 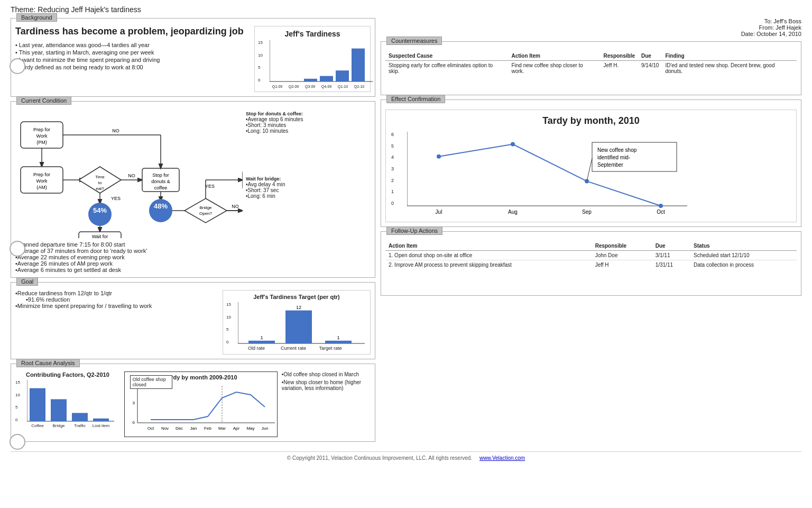 What do you see at coordinates (591, 28) in the screenshot?
I see `from-line: From: Jeff Hajek` at bounding box center [591, 28].